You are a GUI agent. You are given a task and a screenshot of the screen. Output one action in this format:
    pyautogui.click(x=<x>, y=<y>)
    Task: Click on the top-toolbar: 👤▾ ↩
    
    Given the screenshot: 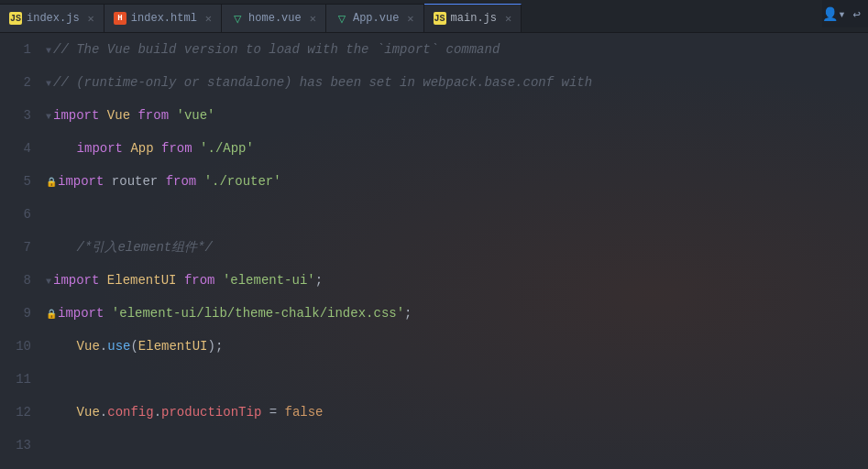 What is the action you would take?
    pyautogui.click(x=845, y=14)
    